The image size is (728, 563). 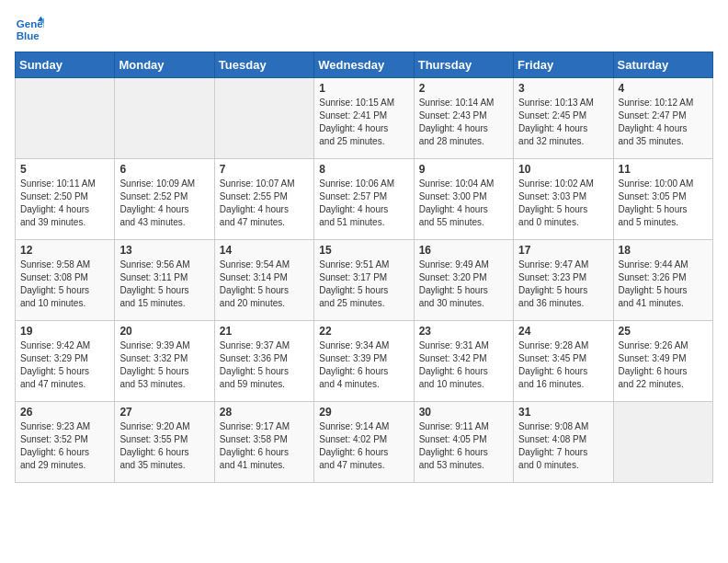 I want to click on calendar-cell: 10Sunrise: 10:02 AM Sunset: 3:03 PM Dayl…, so click(x=563, y=200).